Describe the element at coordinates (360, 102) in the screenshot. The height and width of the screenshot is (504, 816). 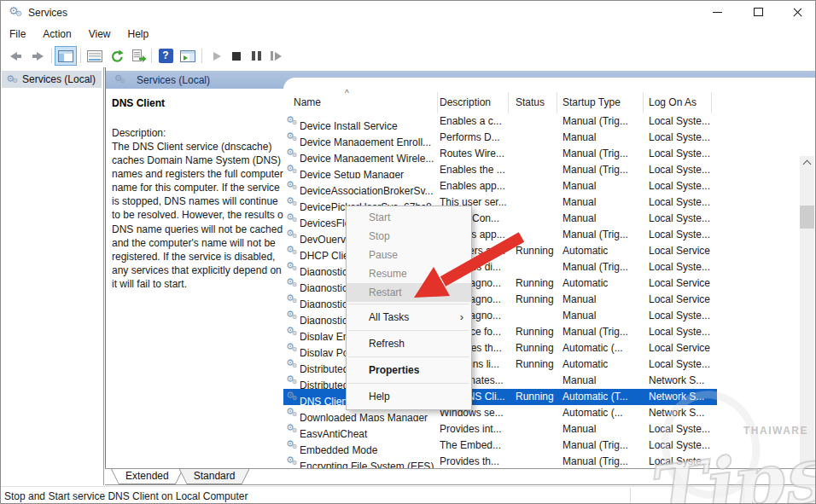
I see `column-header-name: Name` at that location.